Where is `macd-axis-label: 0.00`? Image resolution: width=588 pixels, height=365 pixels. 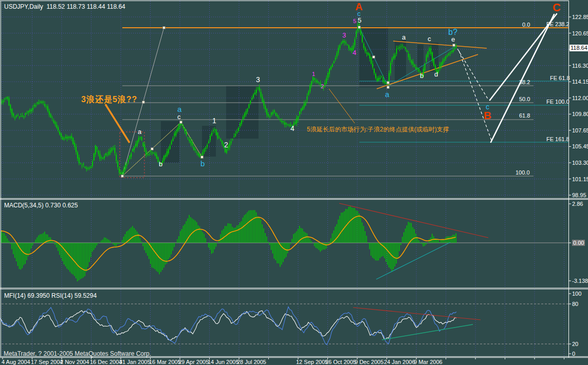 macd-axis-label: 0.00 is located at coordinates (579, 243).